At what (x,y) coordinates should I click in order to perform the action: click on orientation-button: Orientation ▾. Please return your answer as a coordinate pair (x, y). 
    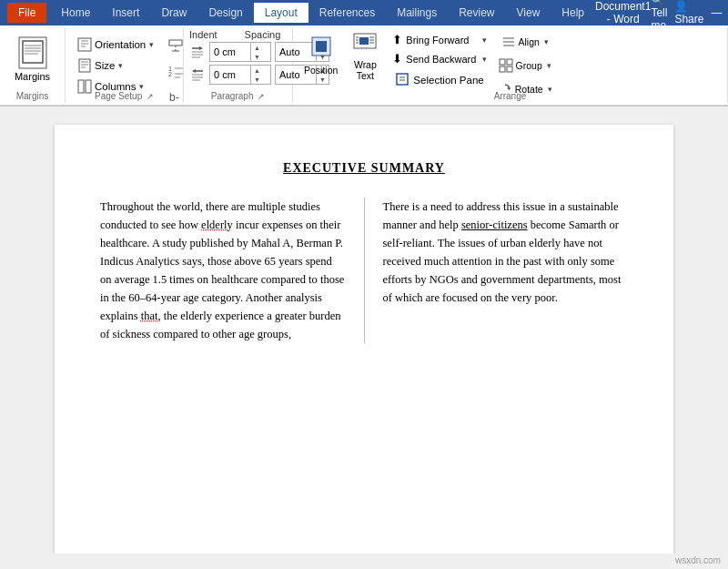
    Looking at the image, I should click on (115, 45).